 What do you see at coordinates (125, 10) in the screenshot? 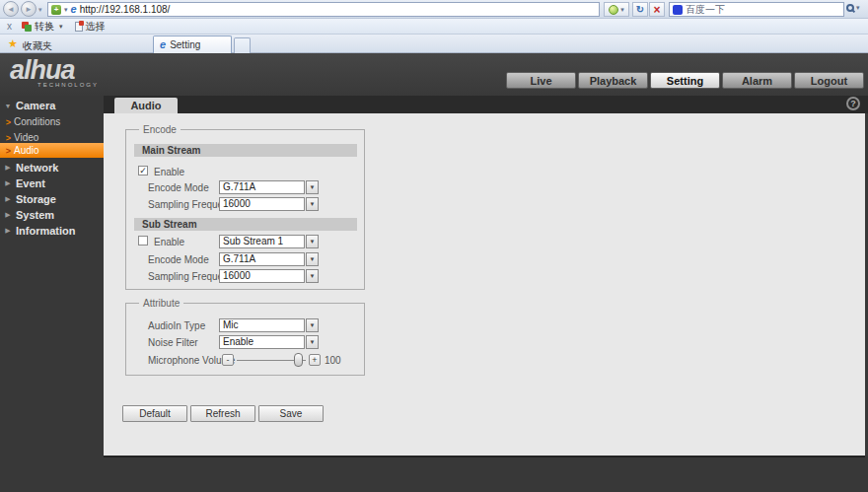
I see `url-text: http://192.168.1.108/` at bounding box center [125, 10].